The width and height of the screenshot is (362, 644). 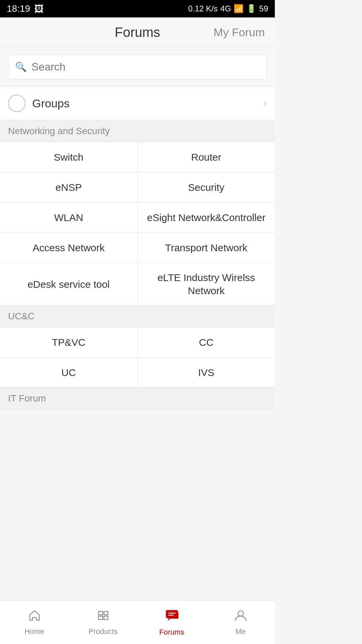 I want to click on grid-row: eNSPSecurity, so click(x=137, y=187).